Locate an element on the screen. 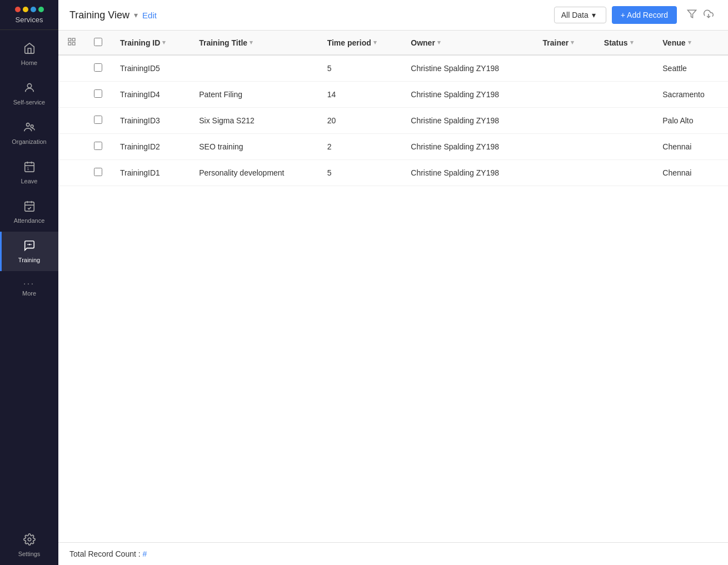 The width and height of the screenshot is (728, 565). col-header-status: Status ▾ is located at coordinates (625, 43).